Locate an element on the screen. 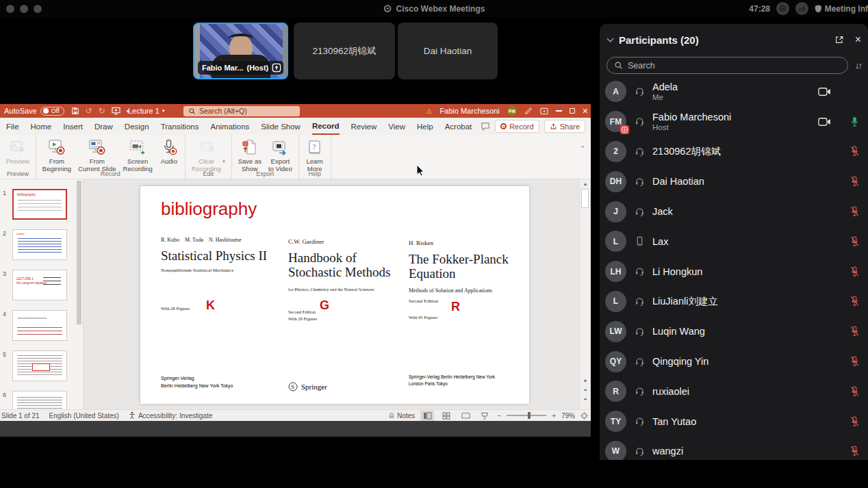 The width and height of the screenshot is (868, 488). slide-thumbnail: 6 is located at coordinates (41, 400).